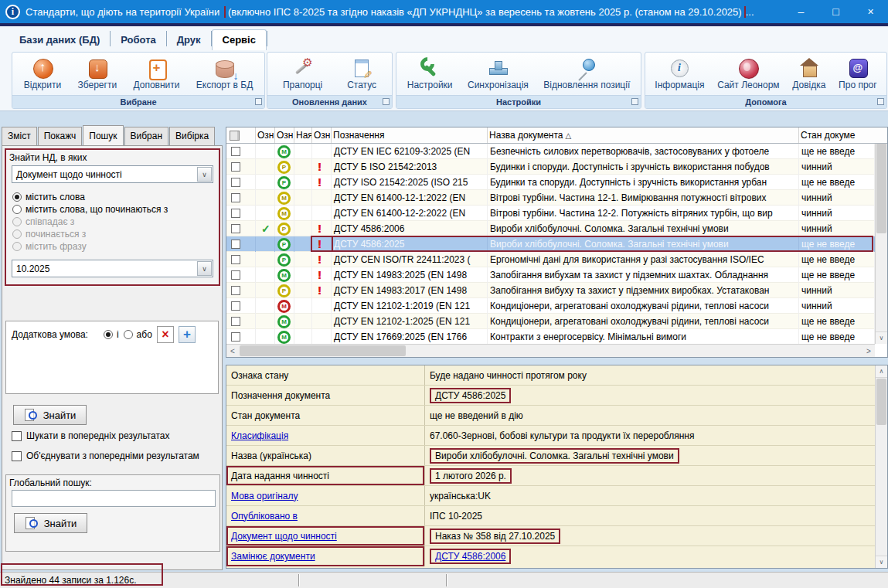 This screenshot has width=888, height=588. What do you see at coordinates (550, 337) in the screenshot?
I see `table-row: М ДСТУ EN 17669:2025 (EN 1766 Контракти …` at bounding box center [550, 337].